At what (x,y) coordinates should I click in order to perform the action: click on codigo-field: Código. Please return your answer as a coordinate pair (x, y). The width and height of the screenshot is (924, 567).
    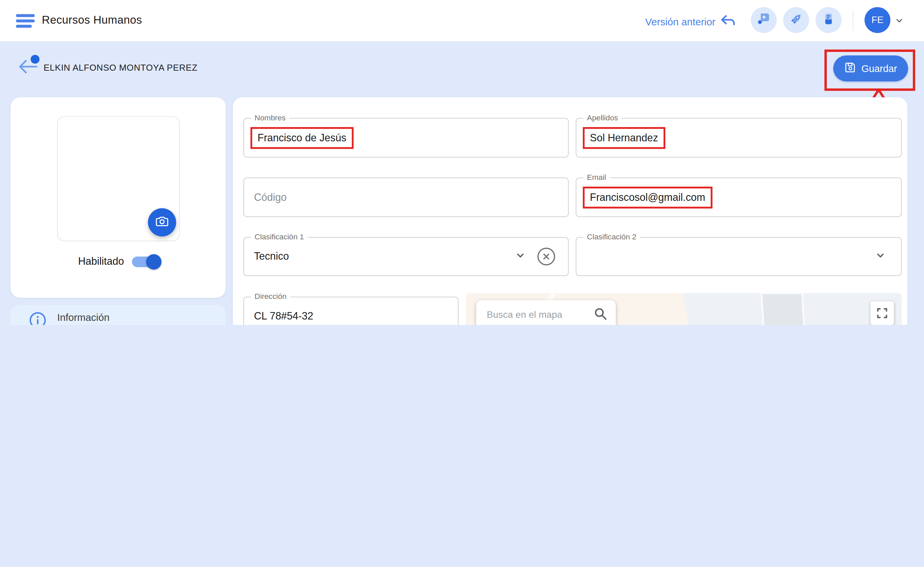
    Looking at the image, I should click on (406, 197).